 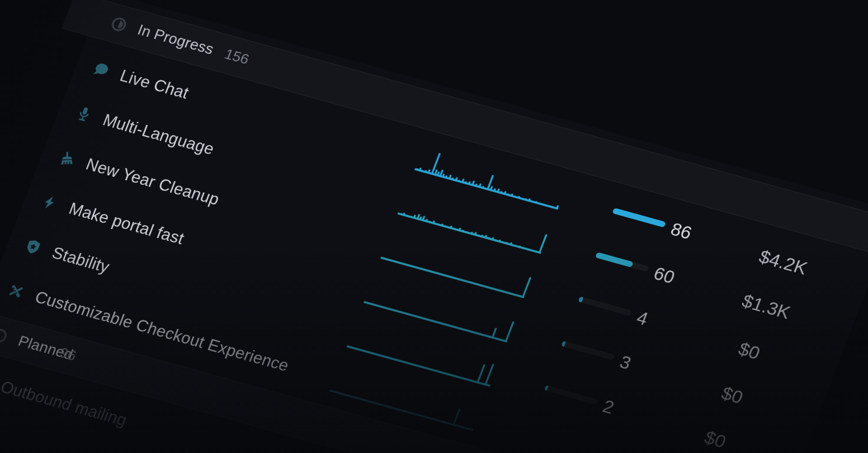 I want to click on design-icon, so click(x=16, y=291).